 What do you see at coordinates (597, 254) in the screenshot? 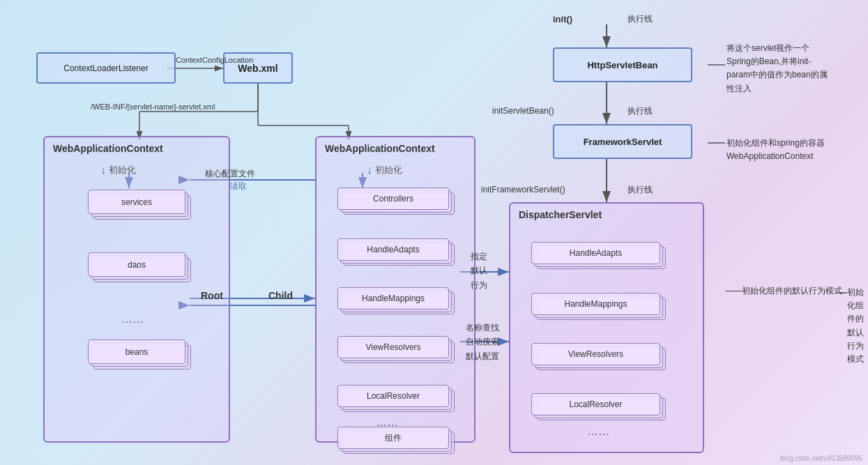
I see `right-handle-adapts-card: HandleAdapts` at bounding box center [597, 254].